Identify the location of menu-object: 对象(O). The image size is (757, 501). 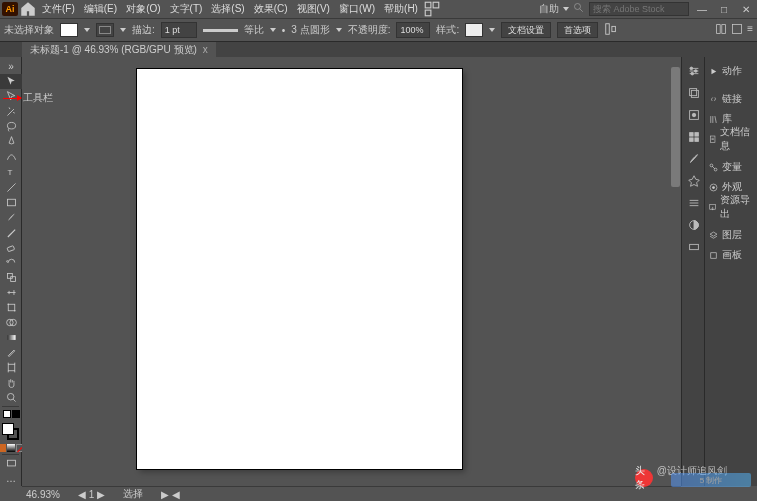
(143, 9).